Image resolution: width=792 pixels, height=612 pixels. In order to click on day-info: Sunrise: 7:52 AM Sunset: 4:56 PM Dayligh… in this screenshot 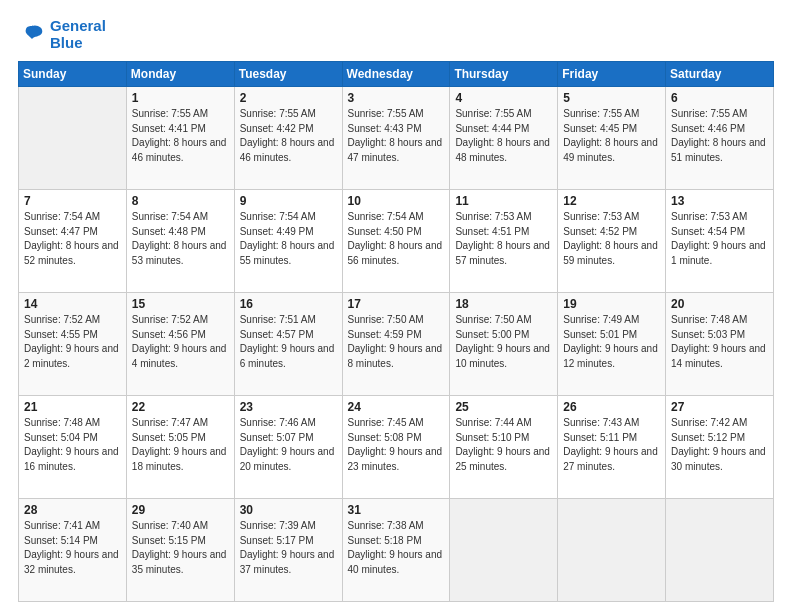, I will do `click(180, 342)`.